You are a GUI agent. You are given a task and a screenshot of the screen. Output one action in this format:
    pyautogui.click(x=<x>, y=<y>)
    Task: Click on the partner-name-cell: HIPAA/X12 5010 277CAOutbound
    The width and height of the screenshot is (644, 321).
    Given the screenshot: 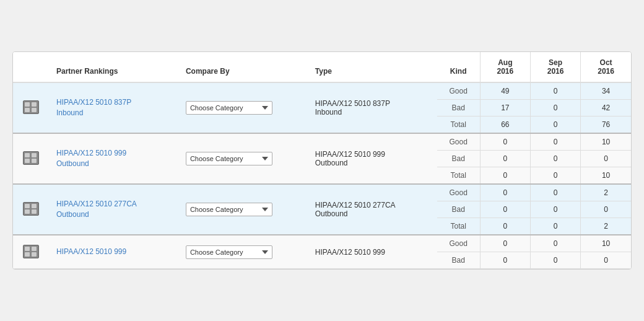 What is the action you would take?
    pyautogui.click(x=114, y=209)
    